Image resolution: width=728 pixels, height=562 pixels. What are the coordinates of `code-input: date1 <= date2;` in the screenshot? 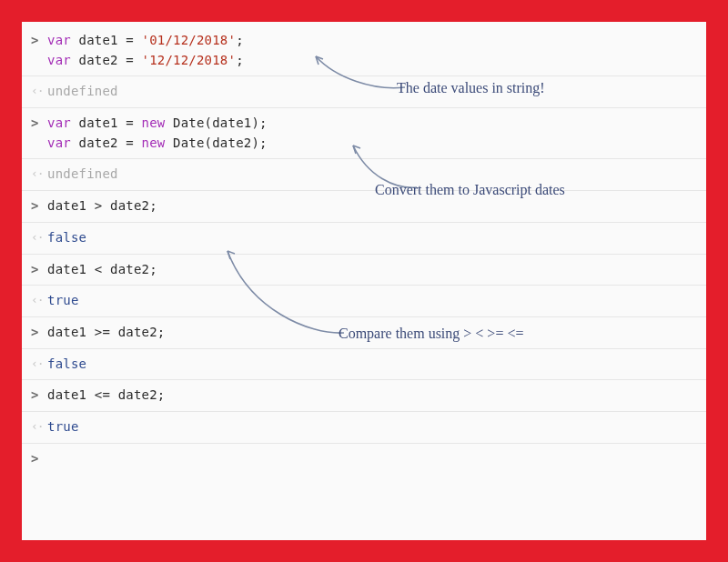 It's located at (106, 396).